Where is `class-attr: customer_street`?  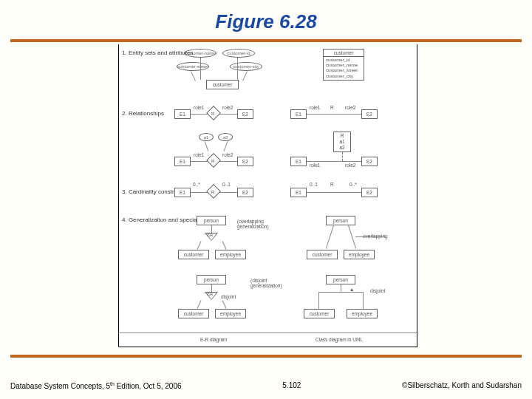 class-attr: customer_street is located at coordinates (344, 71).